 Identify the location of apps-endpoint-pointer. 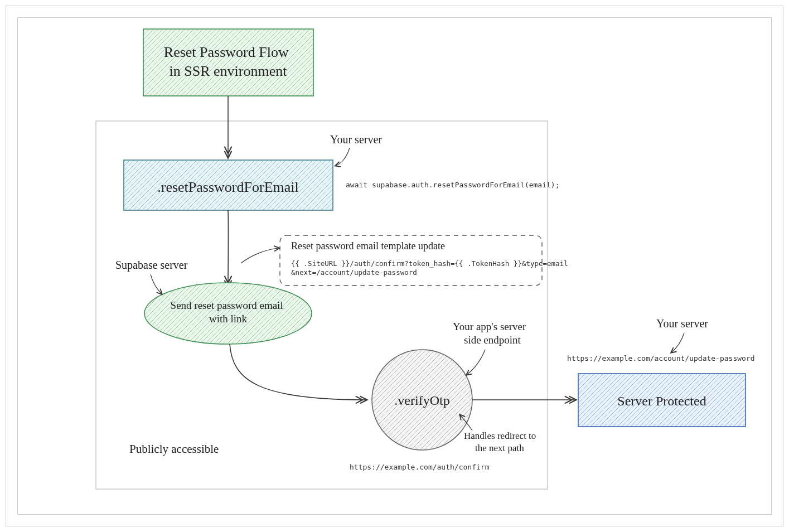
(476, 362).